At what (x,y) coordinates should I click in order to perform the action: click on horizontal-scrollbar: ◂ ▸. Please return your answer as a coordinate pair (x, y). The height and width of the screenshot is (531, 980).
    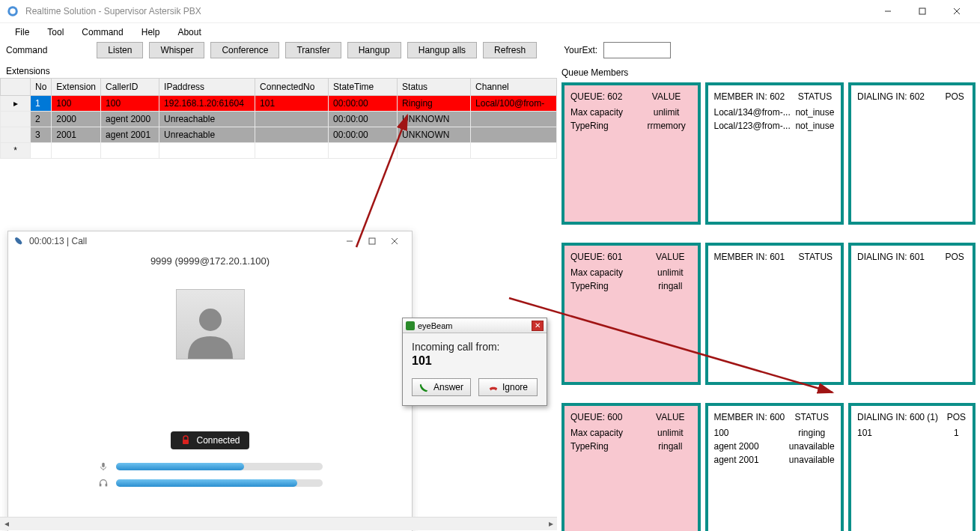
    Looking at the image, I should click on (279, 523).